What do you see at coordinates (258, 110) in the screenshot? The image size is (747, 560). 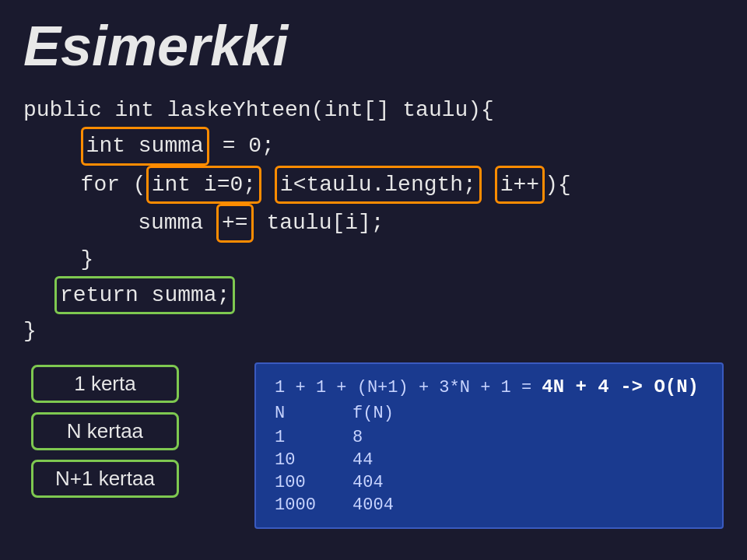 I see `code-text: public int laskeYhteen(int[] taulu){` at bounding box center [258, 110].